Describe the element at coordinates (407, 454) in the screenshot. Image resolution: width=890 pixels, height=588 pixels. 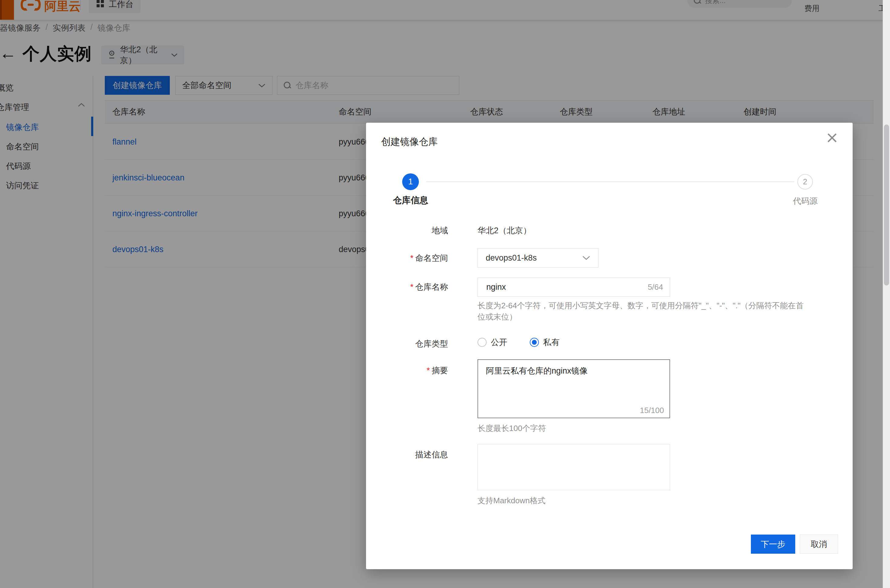
I see `description-field-label: 描述信息` at that location.